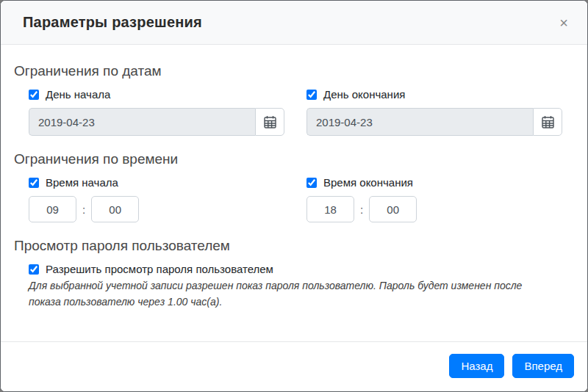 The height and width of the screenshot is (392, 588). I want to click on dialog-header: Параметры разрешения ×, so click(294, 23).